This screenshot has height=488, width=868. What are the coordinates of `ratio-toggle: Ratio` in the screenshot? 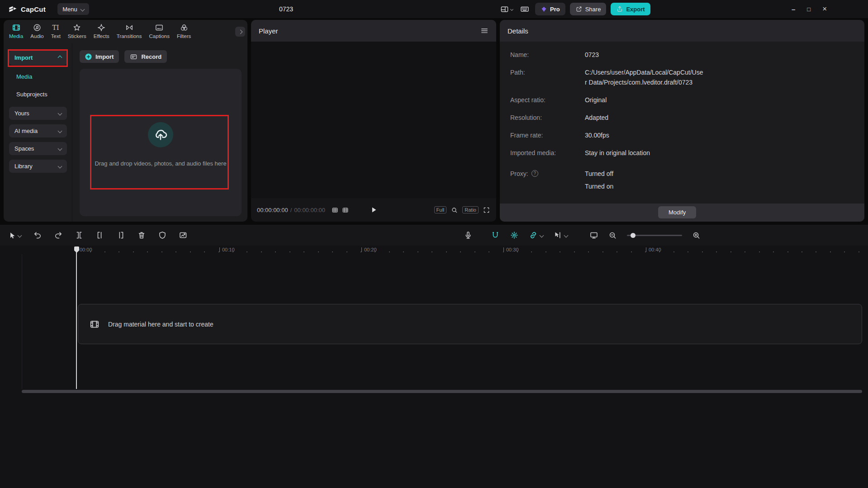 It's located at (470, 210).